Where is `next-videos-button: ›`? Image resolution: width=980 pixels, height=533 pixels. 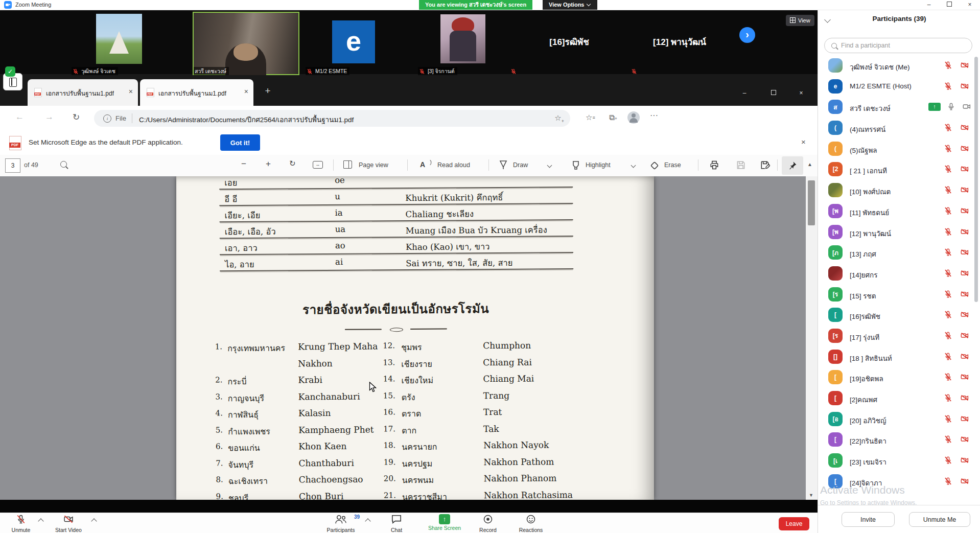 next-videos-button: › is located at coordinates (747, 35).